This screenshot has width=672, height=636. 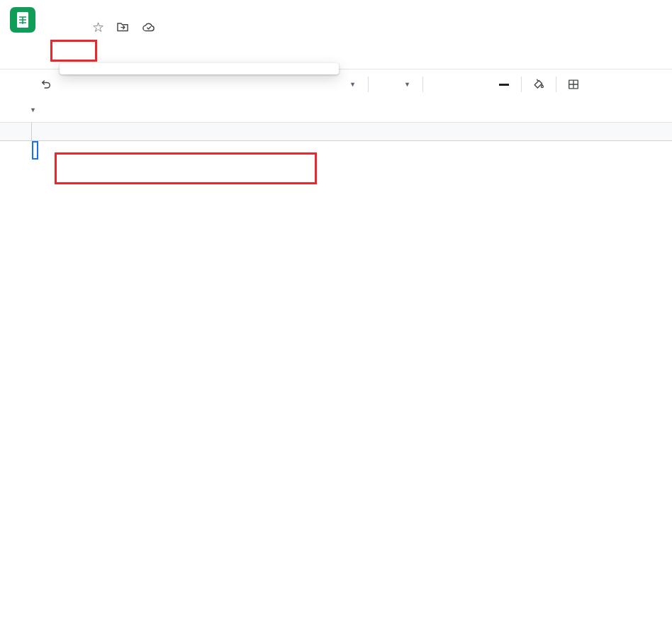 What do you see at coordinates (573, 84) in the screenshot?
I see `borders-button` at bounding box center [573, 84].